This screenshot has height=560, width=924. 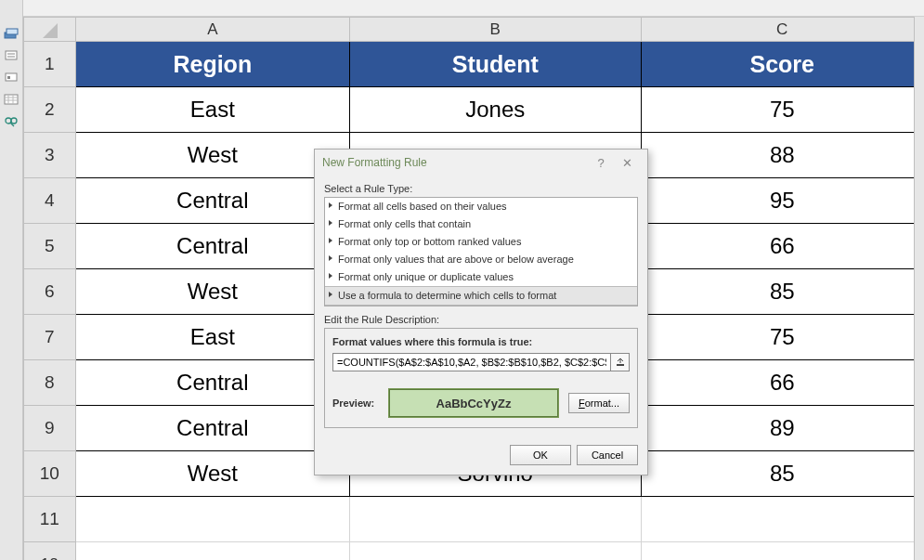 I want to click on row-header-2: 2, so click(x=50, y=110).